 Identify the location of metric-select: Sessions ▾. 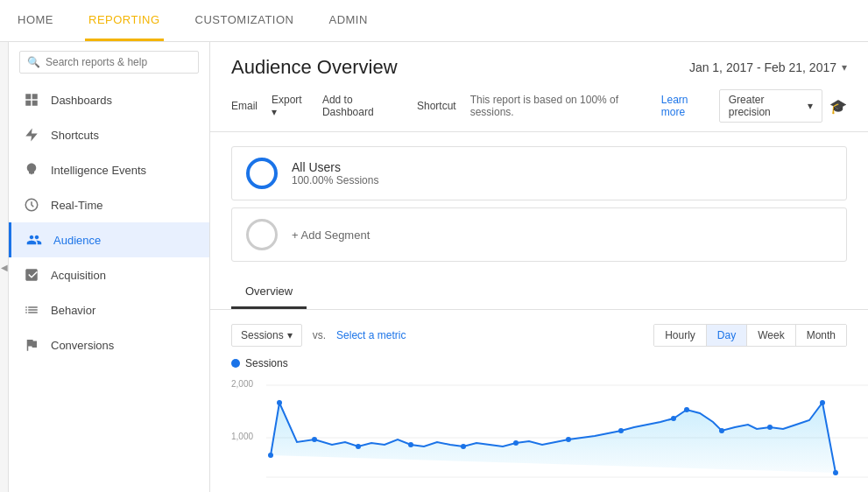
(266, 335).